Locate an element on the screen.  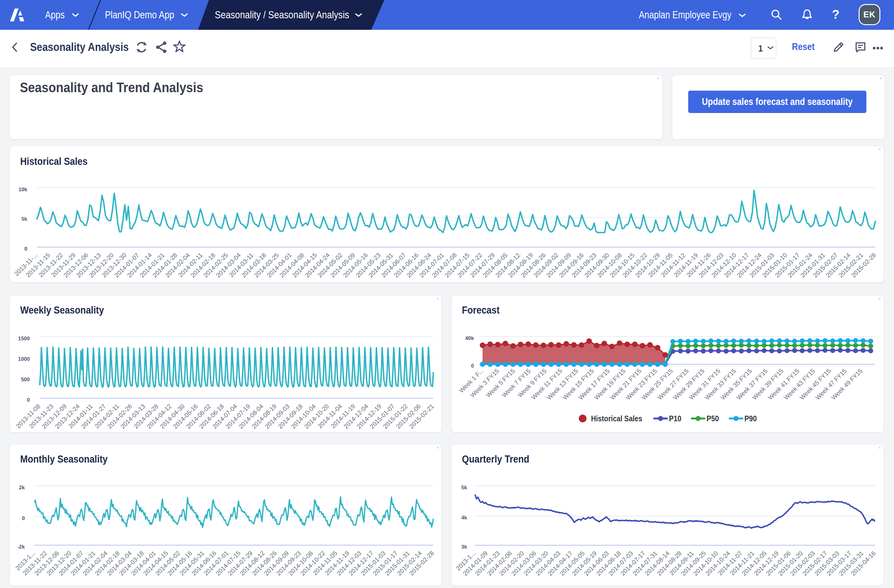
svg-text: 10k is located at coordinates (23, 189).